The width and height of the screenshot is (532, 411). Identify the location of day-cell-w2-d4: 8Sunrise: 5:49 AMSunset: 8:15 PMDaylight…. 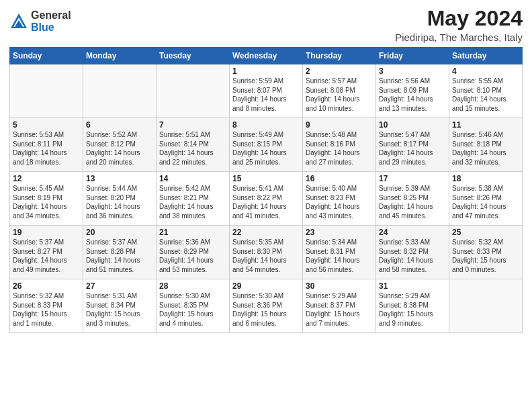
(266, 145).